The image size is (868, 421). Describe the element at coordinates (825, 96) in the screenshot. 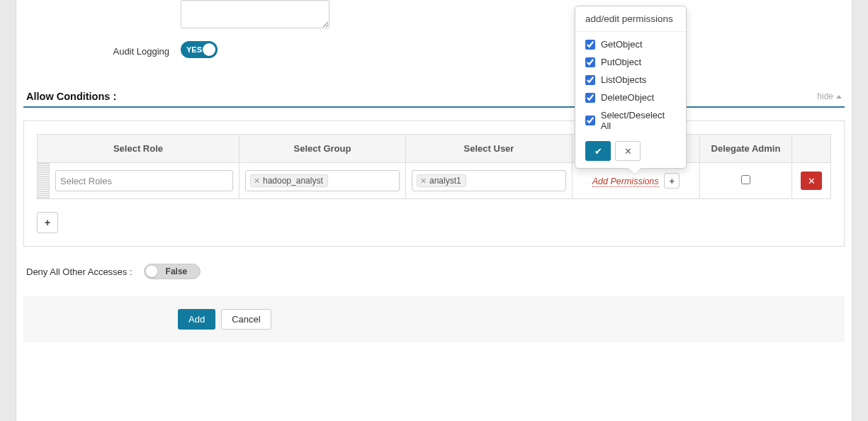

I see `hide-label: hide` at that location.